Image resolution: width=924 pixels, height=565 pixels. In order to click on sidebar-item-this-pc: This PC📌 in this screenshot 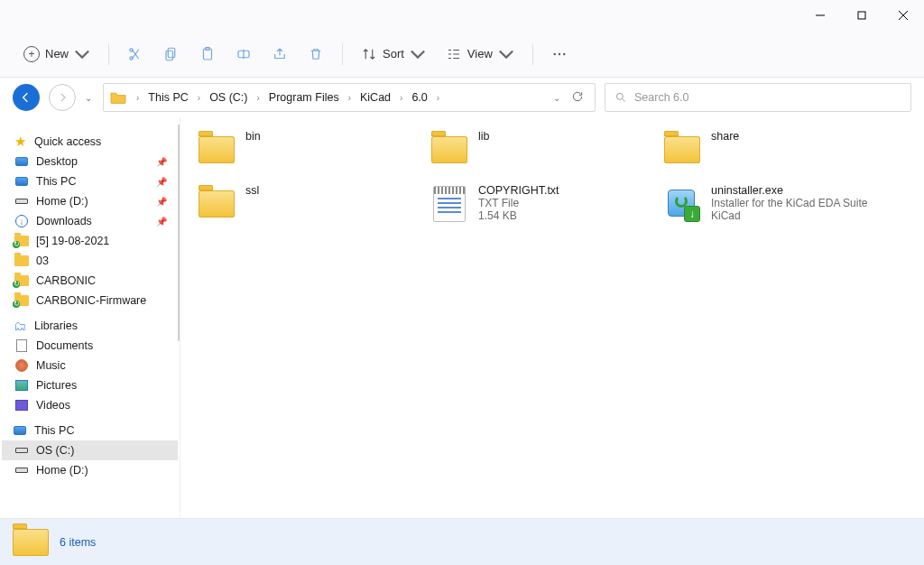, I will do `click(90, 181)`.